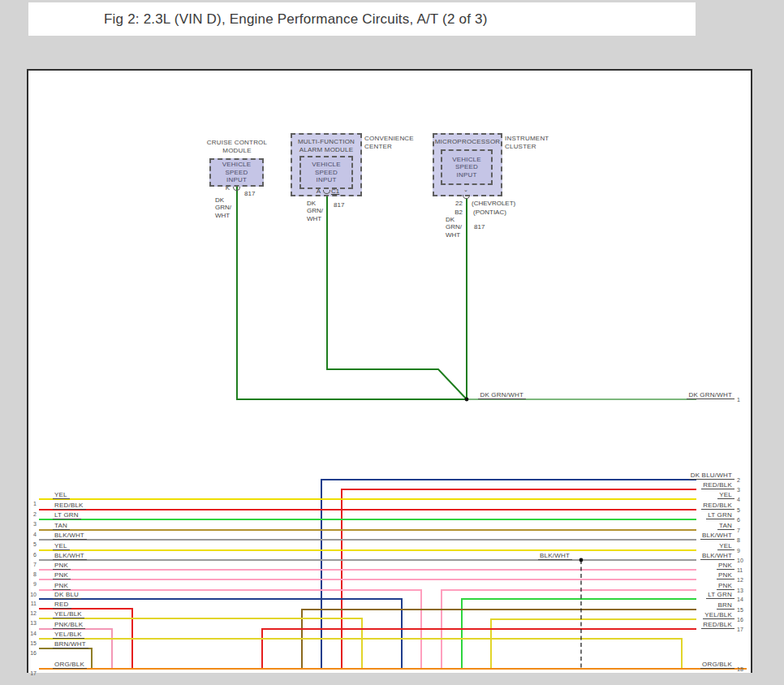 The image size is (784, 685). I want to click on module-title-line: ALARM MODULE, so click(326, 150).